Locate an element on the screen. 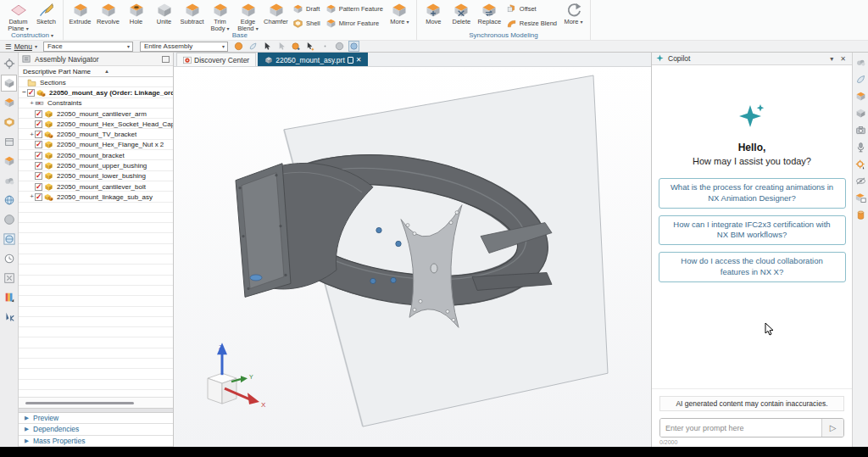 The width and height of the screenshot is (868, 457). resize-blend-button: Resize Blend is located at coordinates (531, 24).